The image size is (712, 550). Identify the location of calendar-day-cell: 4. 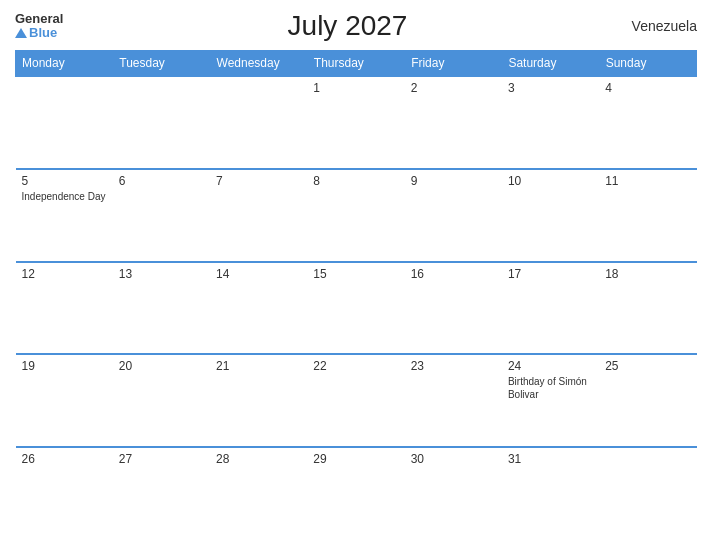
(648, 122).